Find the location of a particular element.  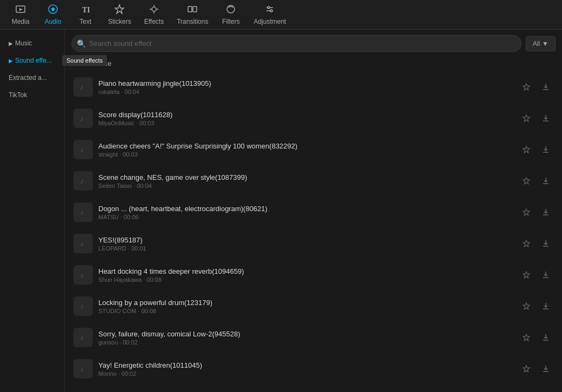

sound-list-item: ♪Audience cheers "A!" Surprise Surprisin… is located at coordinates (313, 150).